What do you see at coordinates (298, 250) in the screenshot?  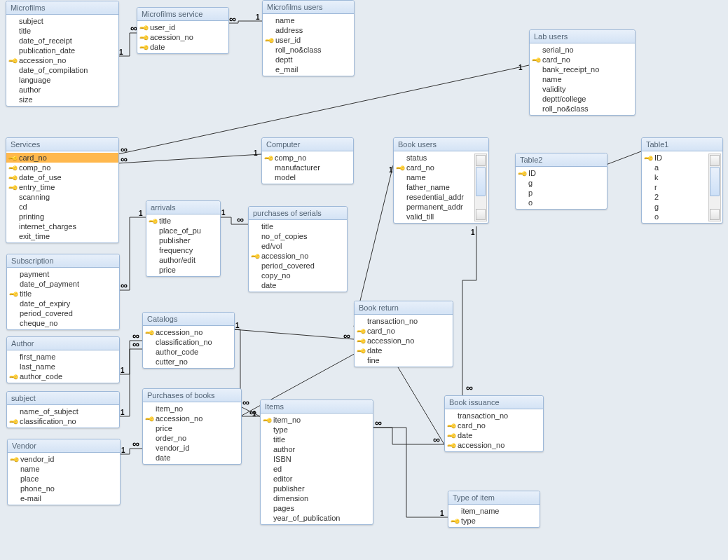 I see `table-purchases_serials: purchases of serialstitleno_of_copiesed/…` at bounding box center [298, 250].